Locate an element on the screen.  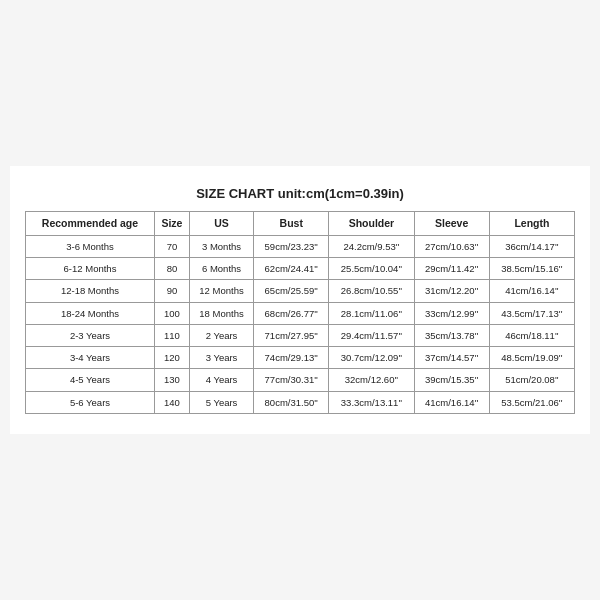
table-cell: 43.5cm/17.13'' is located at coordinates (532, 313).